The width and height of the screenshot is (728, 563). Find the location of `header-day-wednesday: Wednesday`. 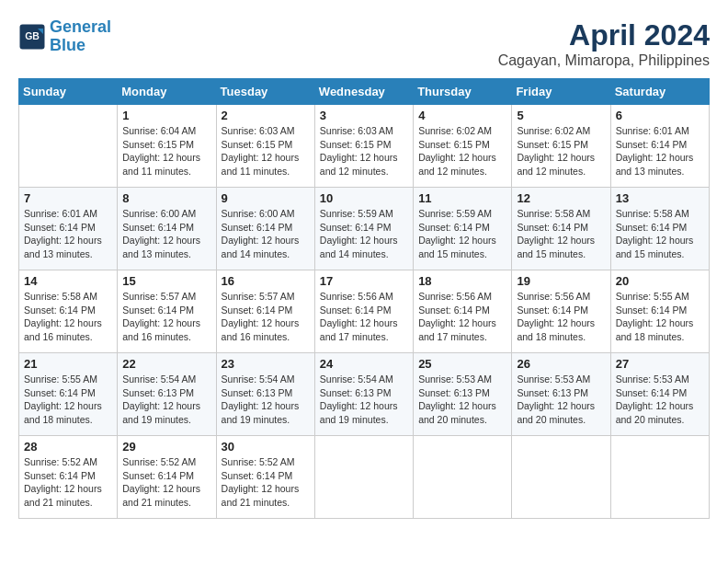

header-day-wednesday: Wednesday is located at coordinates (364, 92).